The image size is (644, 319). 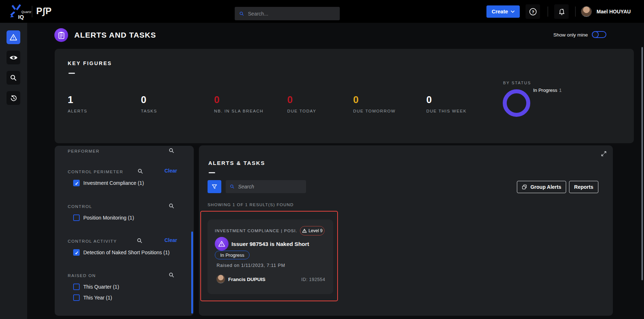 What do you see at coordinates (21, 17) in the screenshot?
I see `quartz-iq-text: IQ` at bounding box center [21, 17].